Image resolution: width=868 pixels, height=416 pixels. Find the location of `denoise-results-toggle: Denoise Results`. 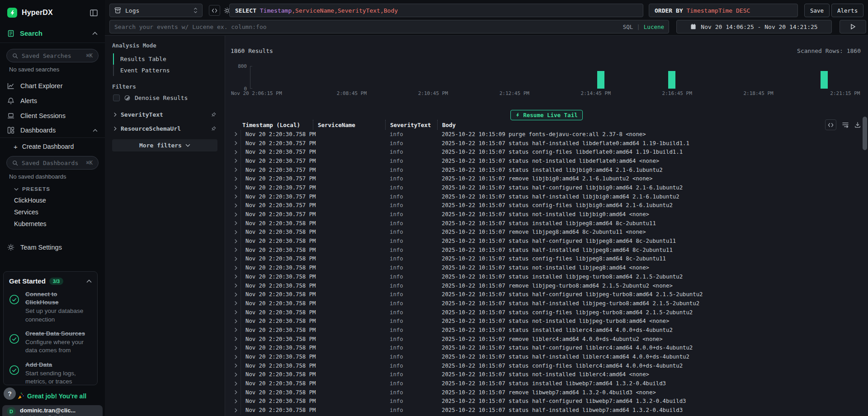

denoise-results-toggle: Denoise Results is located at coordinates (165, 98).